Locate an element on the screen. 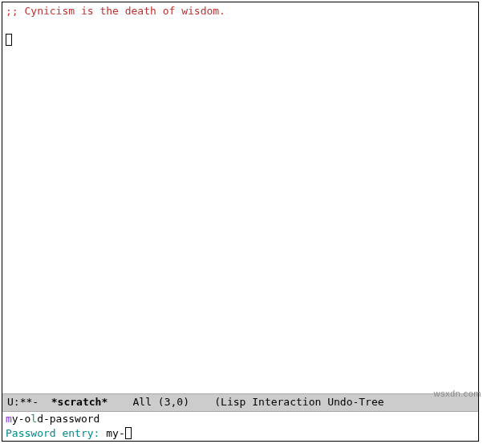 This screenshot has height=448, width=483. minibuffer-cursor-icon is located at coordinates (128, 434).